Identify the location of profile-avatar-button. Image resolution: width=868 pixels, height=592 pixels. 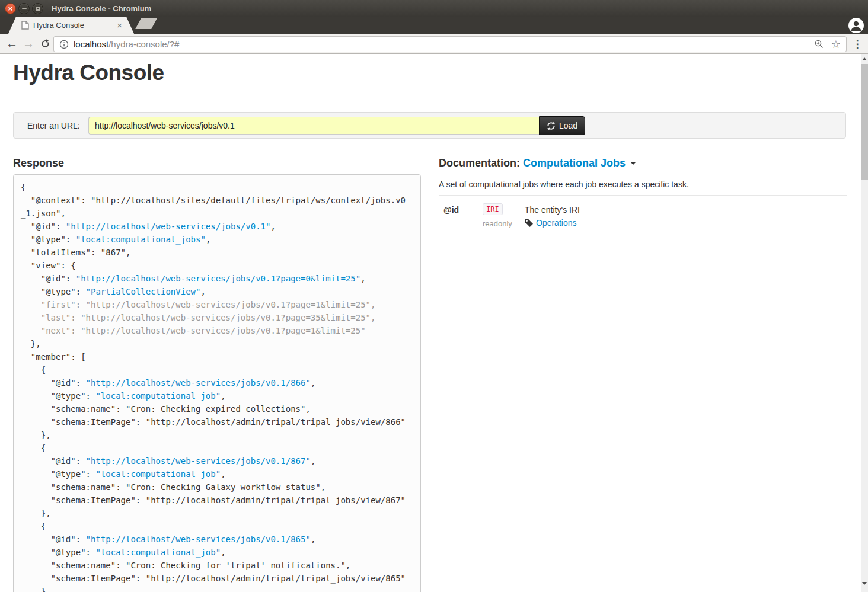
(856, 25).